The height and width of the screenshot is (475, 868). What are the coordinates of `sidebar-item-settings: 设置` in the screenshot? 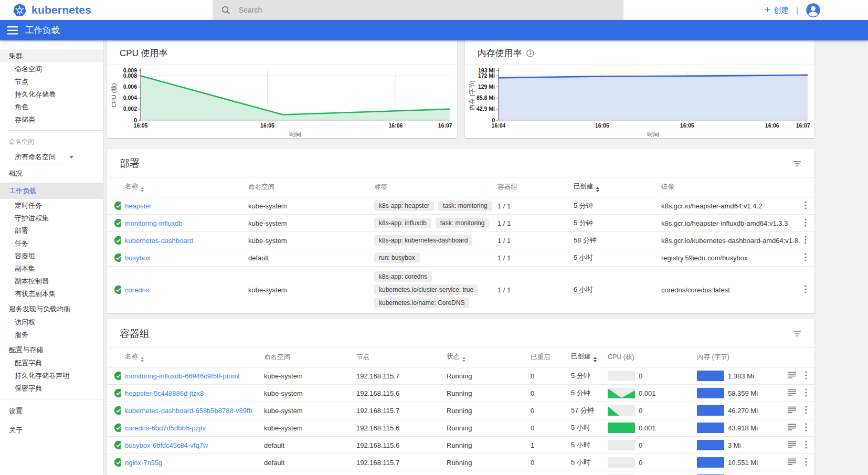 It's located at (51, 410).